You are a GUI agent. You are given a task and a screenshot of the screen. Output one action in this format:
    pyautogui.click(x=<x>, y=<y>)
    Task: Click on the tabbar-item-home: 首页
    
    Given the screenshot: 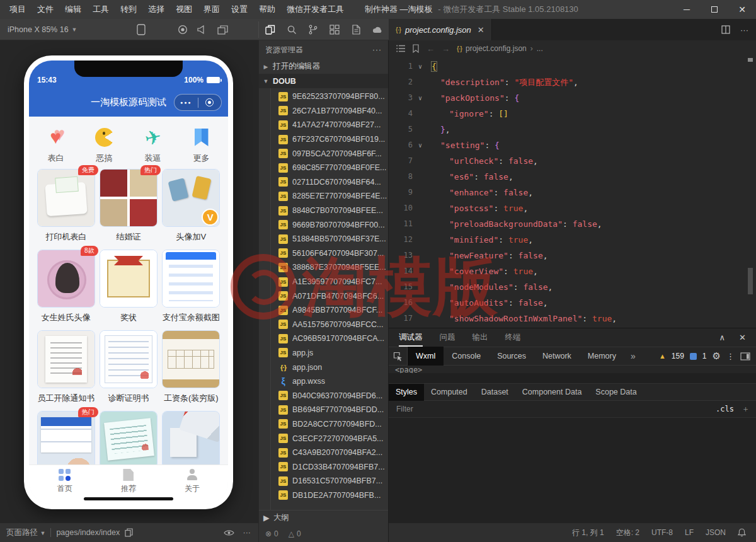 What is the action you would take?
    pyautogui.click(x=65, y=481)
    